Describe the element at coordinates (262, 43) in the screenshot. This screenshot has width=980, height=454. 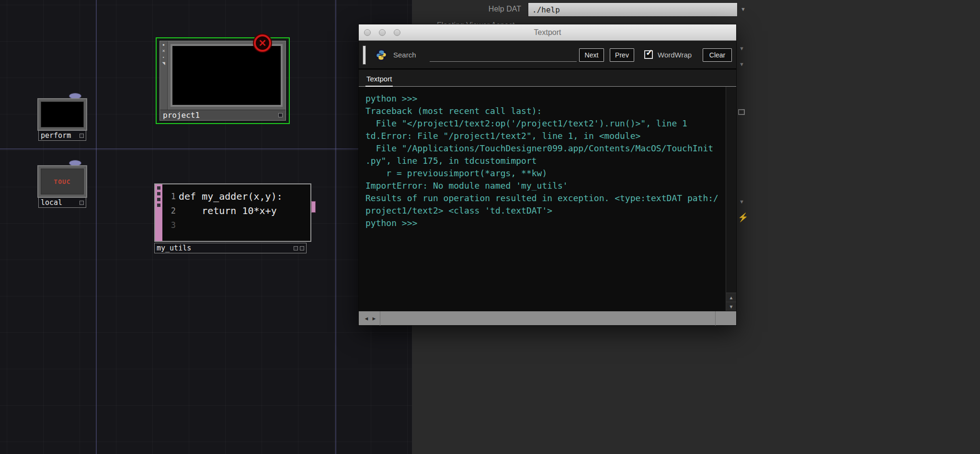
I see `error-badge-icon: ✕` at that location.